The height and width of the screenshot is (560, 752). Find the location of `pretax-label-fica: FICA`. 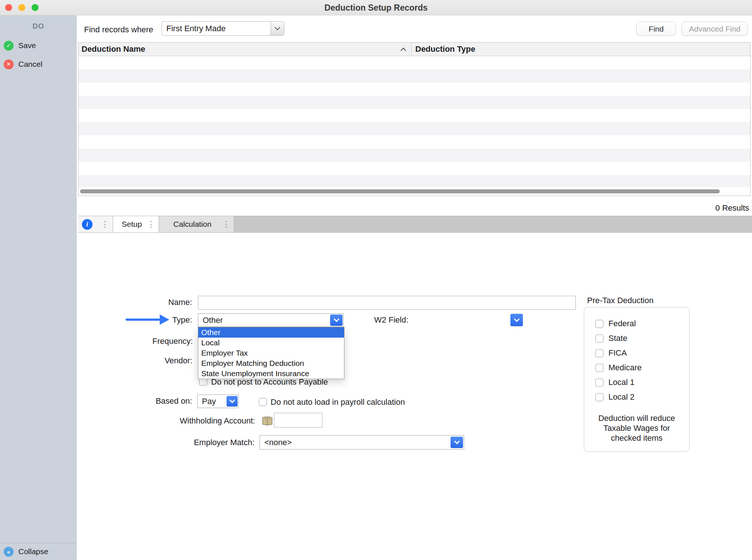

pretax-label-fica: FICA is located at coordinates (618, 353).